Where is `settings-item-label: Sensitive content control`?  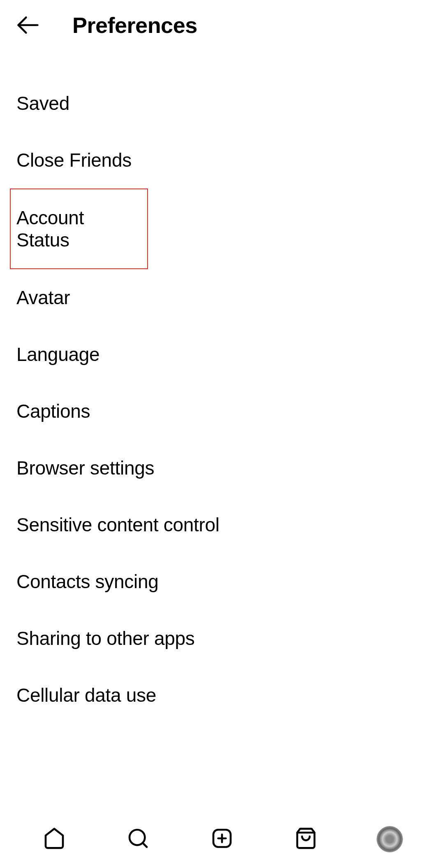 settings-item-label: Sensitive content control is located at coordinates (118, 525).